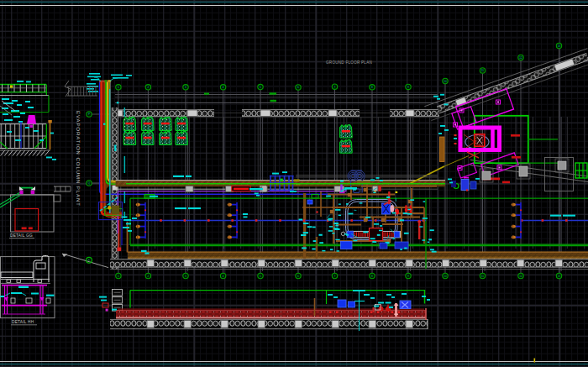  I want to click on svg-text: EVAPORATION COLUMN PLANT, so click(78, 159).